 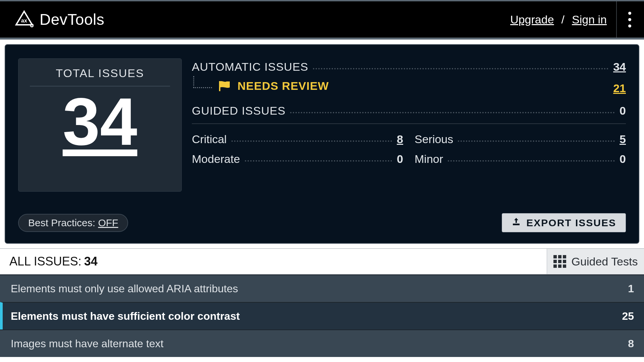 I want to click on issue-row: Elements must only use allowed ARIA attr…, so click(x=322, y=288).